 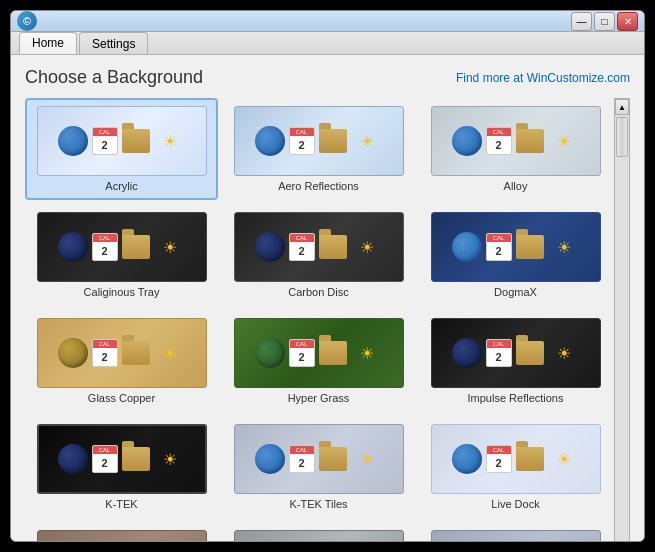 I want to click on background-item-live: CAL2☀Live Dock, so click(x=516, y=467).